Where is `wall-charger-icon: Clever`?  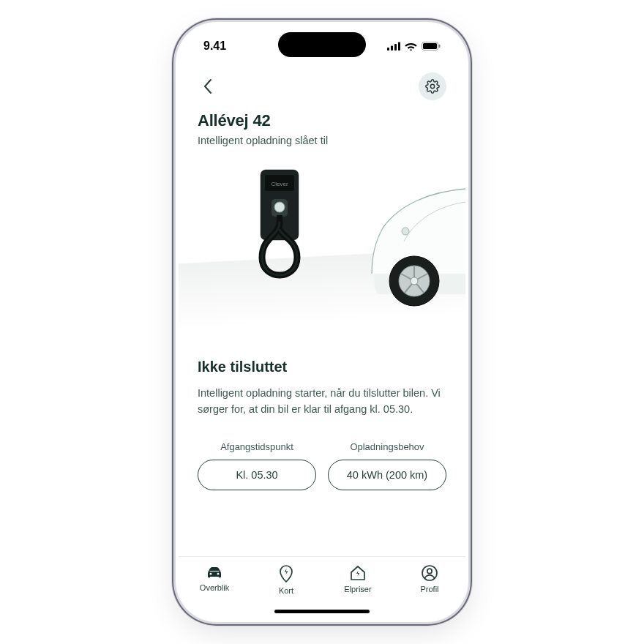 wall-charger-icon: Clever is located at coordinates (280, 236).